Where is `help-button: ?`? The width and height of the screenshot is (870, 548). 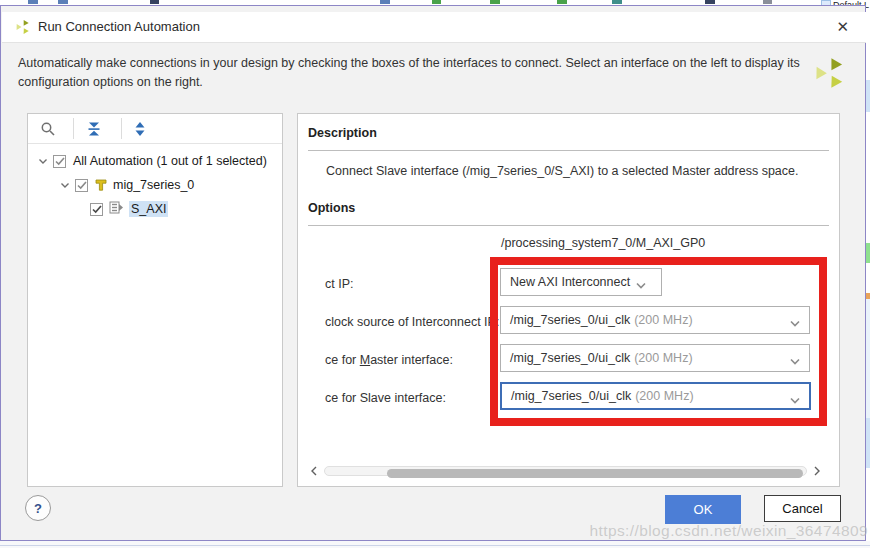 help-button: ? is located at coordinates (38, 508).